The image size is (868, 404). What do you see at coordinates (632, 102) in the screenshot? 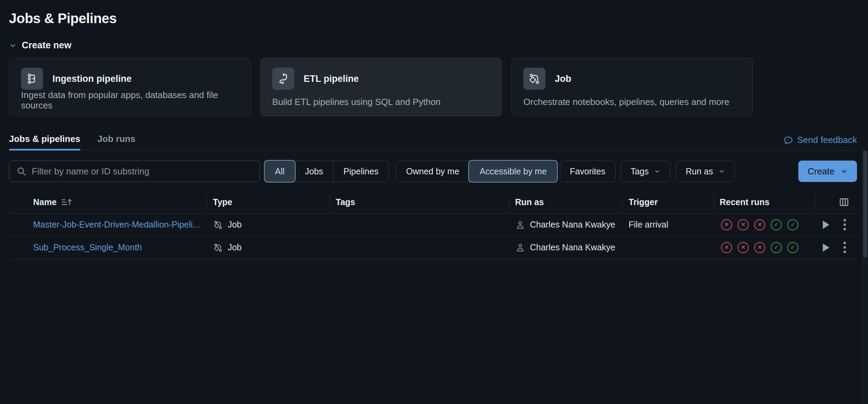
I see `card-description: Orchestrate notebooks, pipelines, querie…` at bounding box center [632, 102].